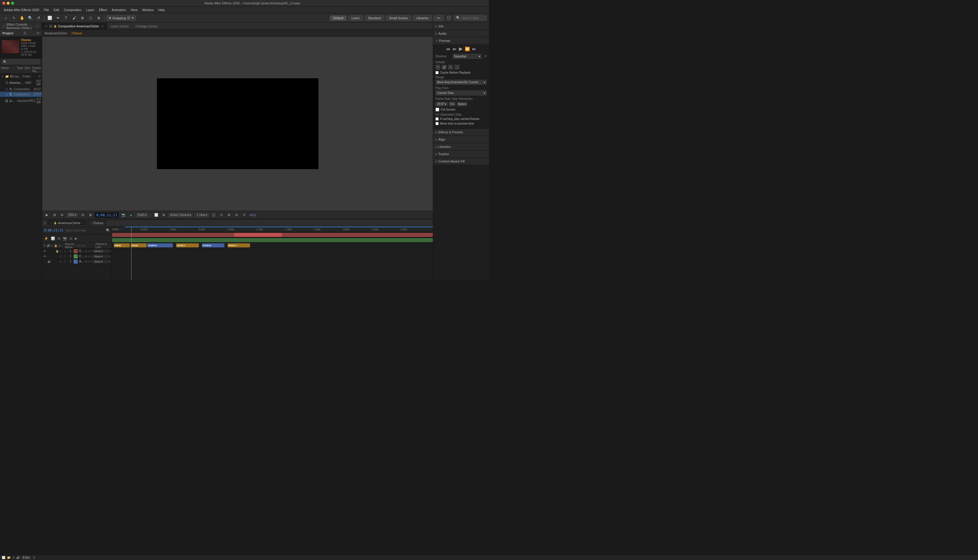  What do you see at coordinates (30, 18) in the screenshot?
I see `tool-zoom: 🔍` at bounding box center [30, 18].